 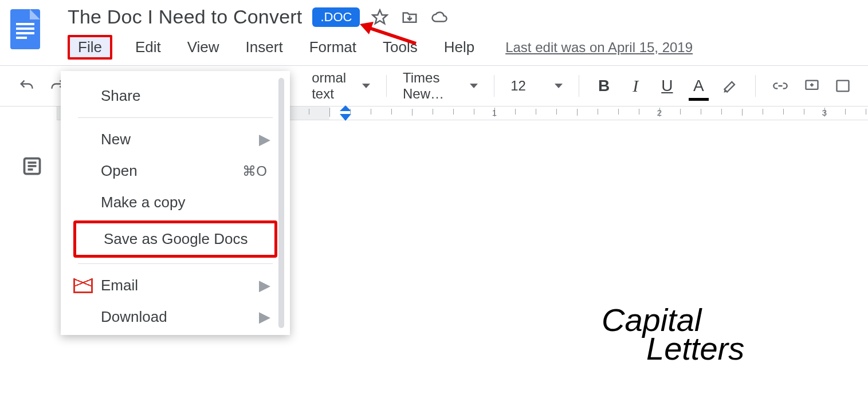 What do you see at coordinates (203, 47) in the screenshot?
I see `menu-view: View` at bounding box center [203, 47].